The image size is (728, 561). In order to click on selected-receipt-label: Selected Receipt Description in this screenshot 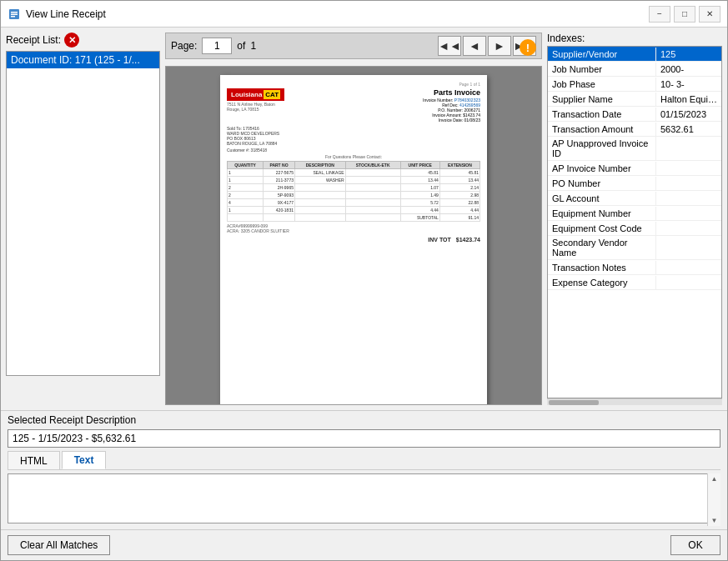, I will do `click(364, 420)`.